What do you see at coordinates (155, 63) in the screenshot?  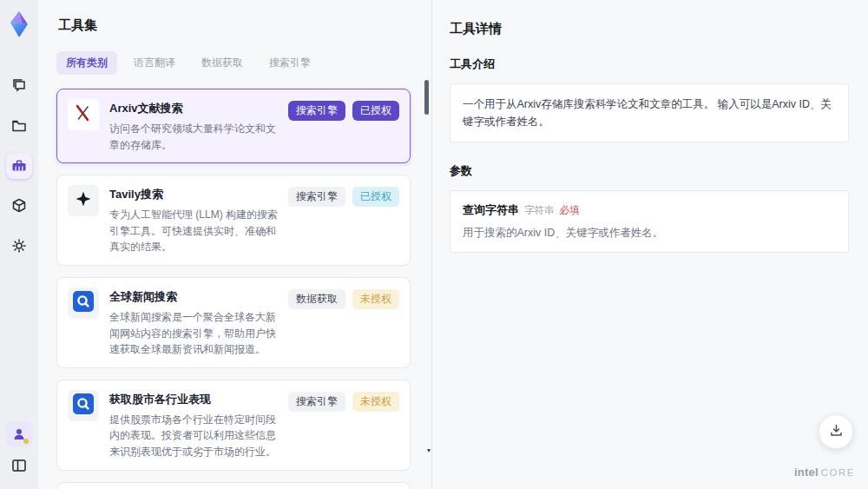 I see `category-tab-1: 语言翻译` at bounding box center [155, 63].